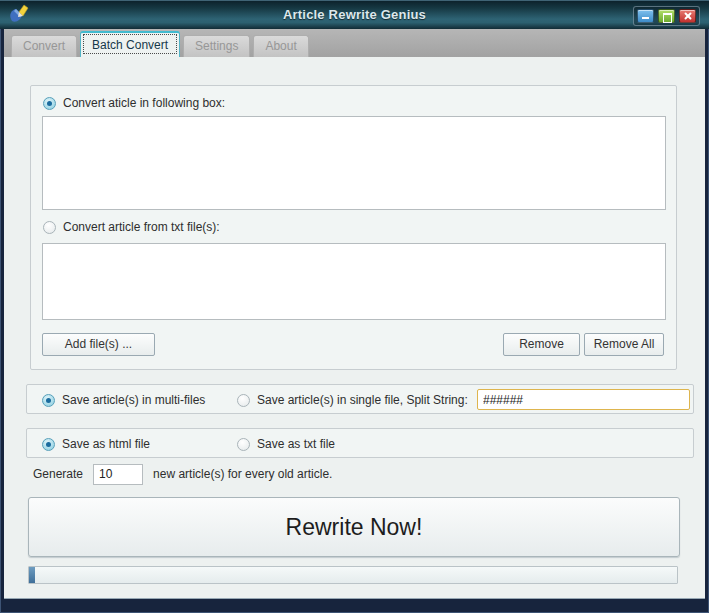 This screenshot has width=709, height=613. I want to click on save-txt-label: Save as txt file, so click(296, 444).